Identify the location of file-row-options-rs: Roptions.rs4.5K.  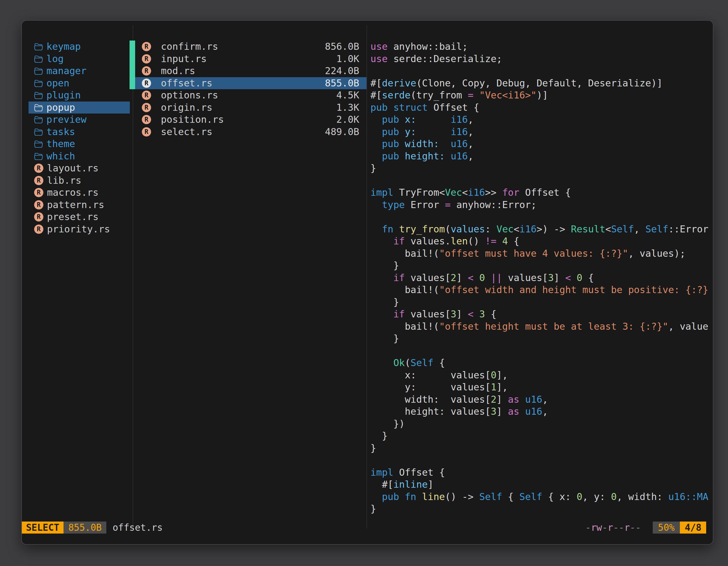
(251, 95).